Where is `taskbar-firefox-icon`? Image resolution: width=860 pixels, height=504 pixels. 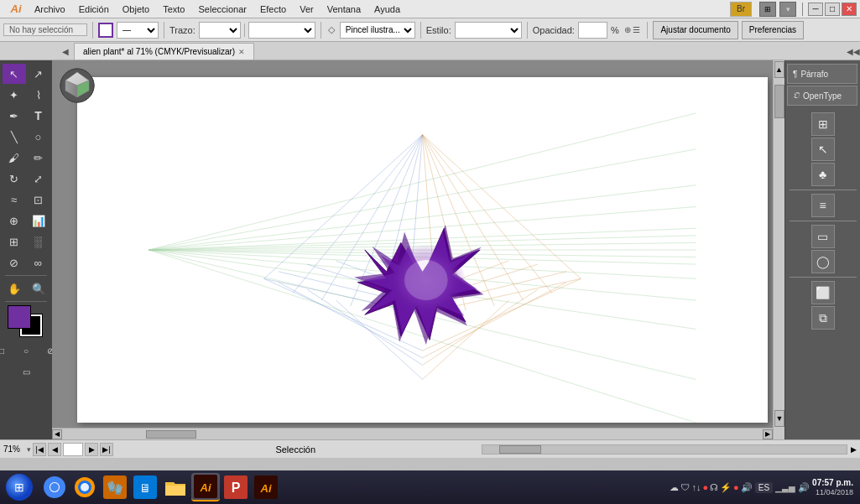
taskbar-firefox-icon is located at coordinates (85, 487).